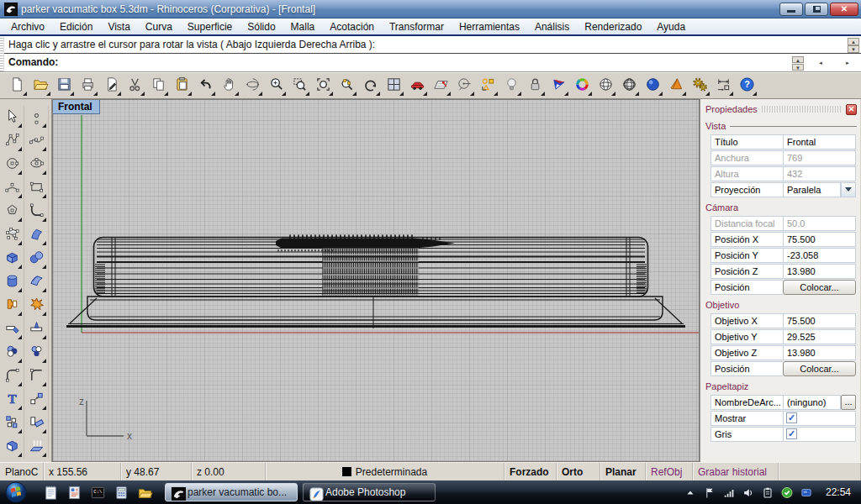 This screenshot has width=861, height=504. What do you see at coordinates (851, 109) in the screenshot?
I see `properties-close-button: ✕` at bounding box center [851, 109].